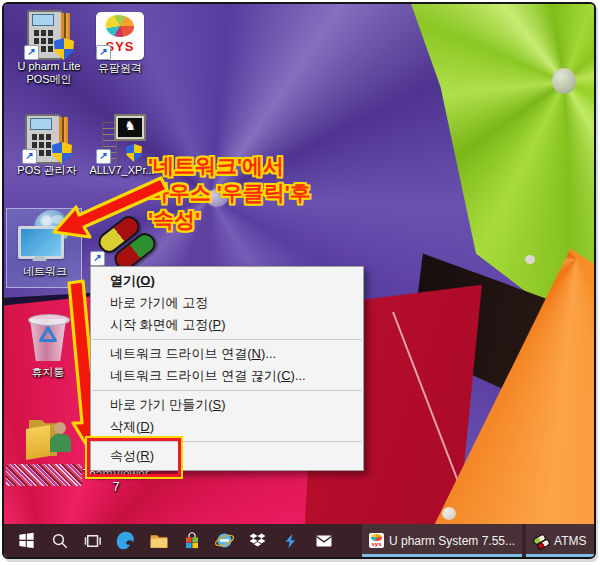 This screenshot has height=565, width=600. I want to click on pills-icon: ↗, so click(123, 243).